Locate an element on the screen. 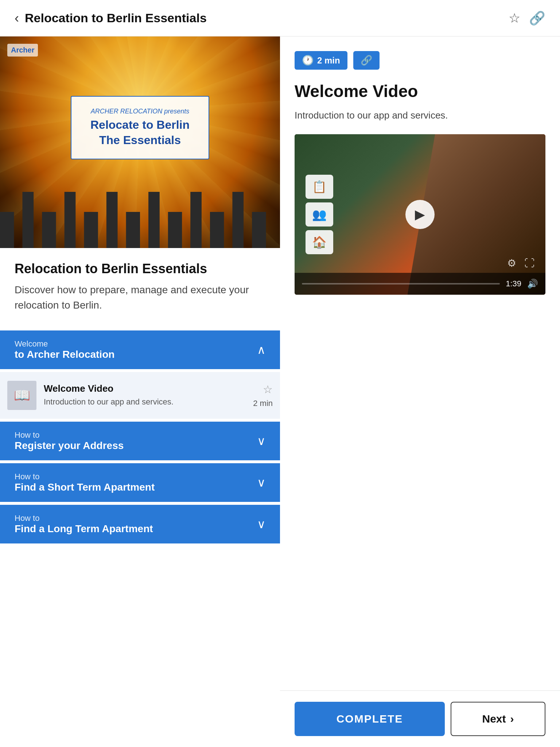  archer-logo: Archer is located at coordinates (23, 50).